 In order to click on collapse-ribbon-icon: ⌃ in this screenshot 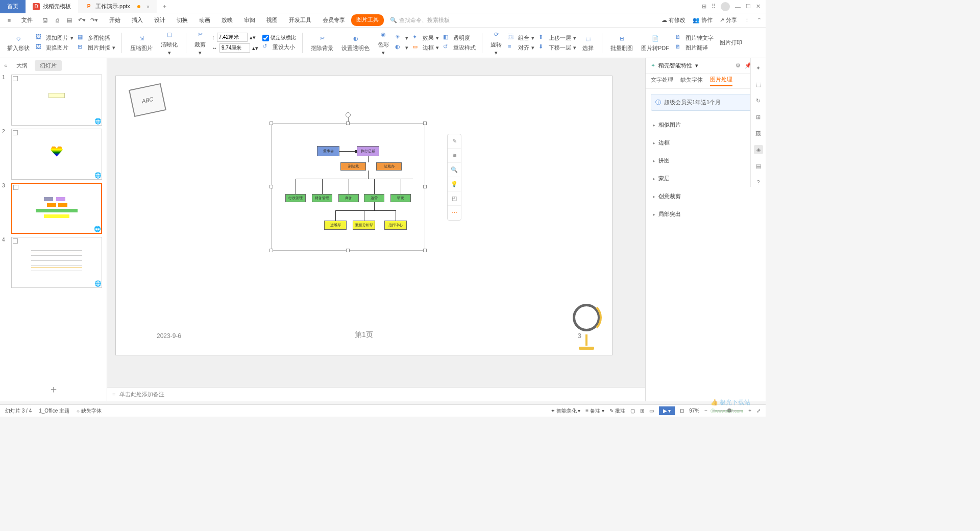, I will do `click(760, 20)`.